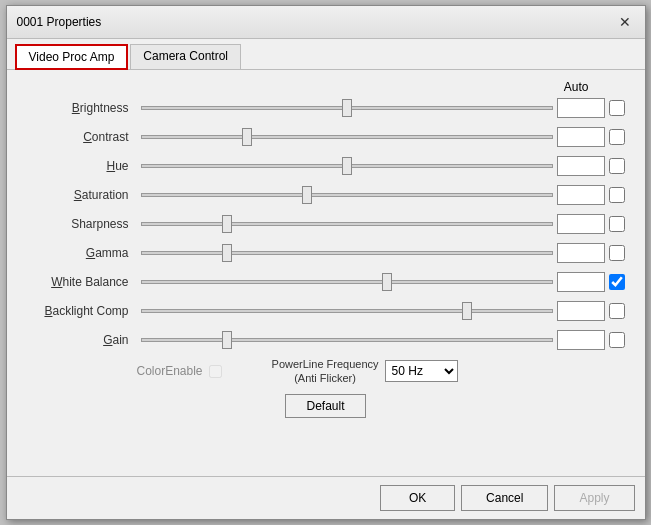  What do you see at coordinates (326, 282) in the screenshot?
I see `white-balance-row: White Balance 4600` at bounding box center [326, 282].